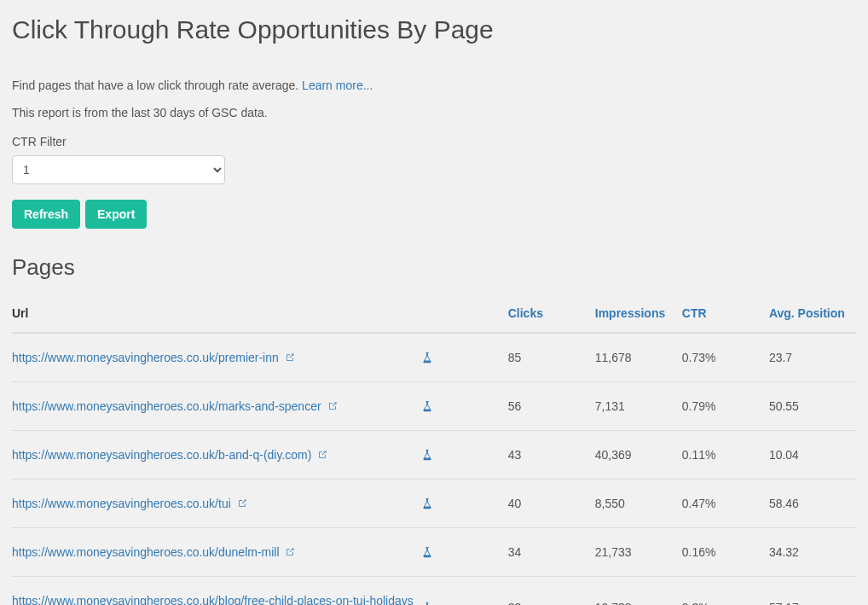  Describe the element at coordinates (726, 553) in the screenshot. I see `ctr-cell: 0.16%` at that location.